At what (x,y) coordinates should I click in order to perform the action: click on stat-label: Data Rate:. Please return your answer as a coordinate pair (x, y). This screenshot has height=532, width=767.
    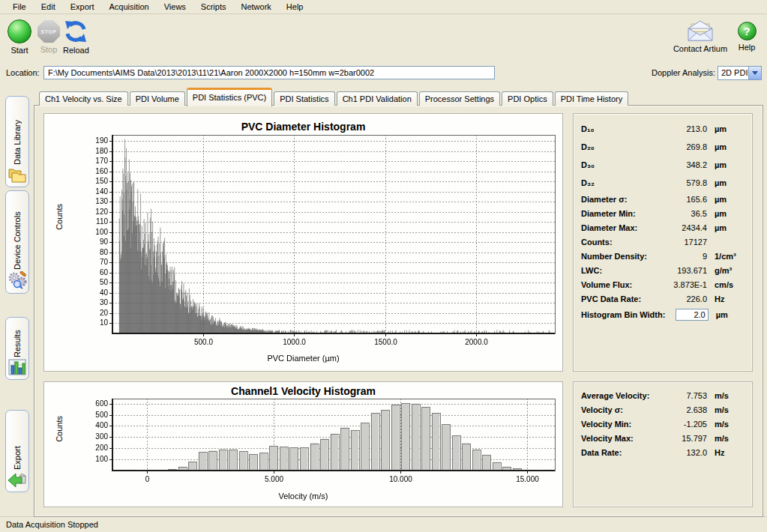
    Looking at the image, I should click on (622, 453).